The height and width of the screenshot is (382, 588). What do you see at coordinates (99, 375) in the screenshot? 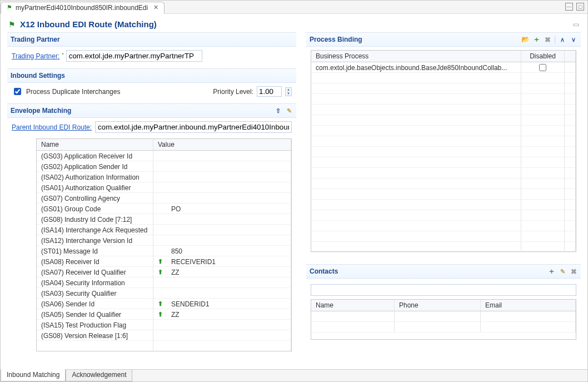
I see `tab-acknowledgement: Acknowledgement` at bounding box center [99, 375].